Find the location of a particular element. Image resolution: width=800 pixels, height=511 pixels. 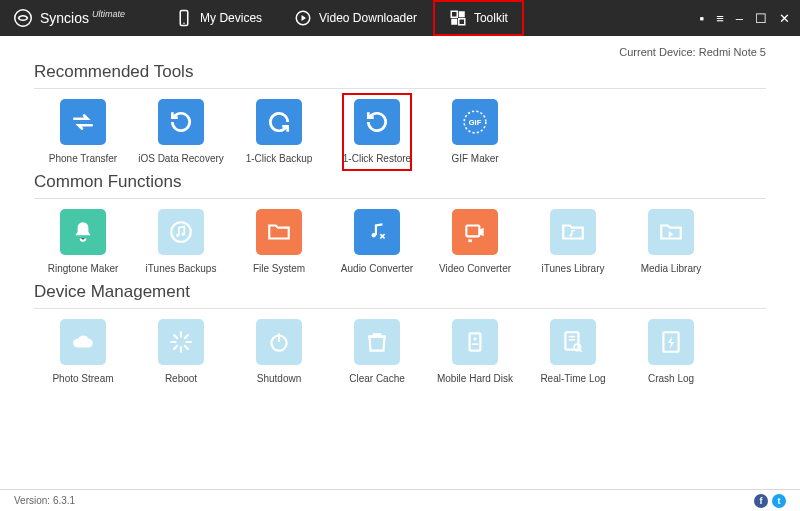

log-search-icon is located at coordinates (573, 342).